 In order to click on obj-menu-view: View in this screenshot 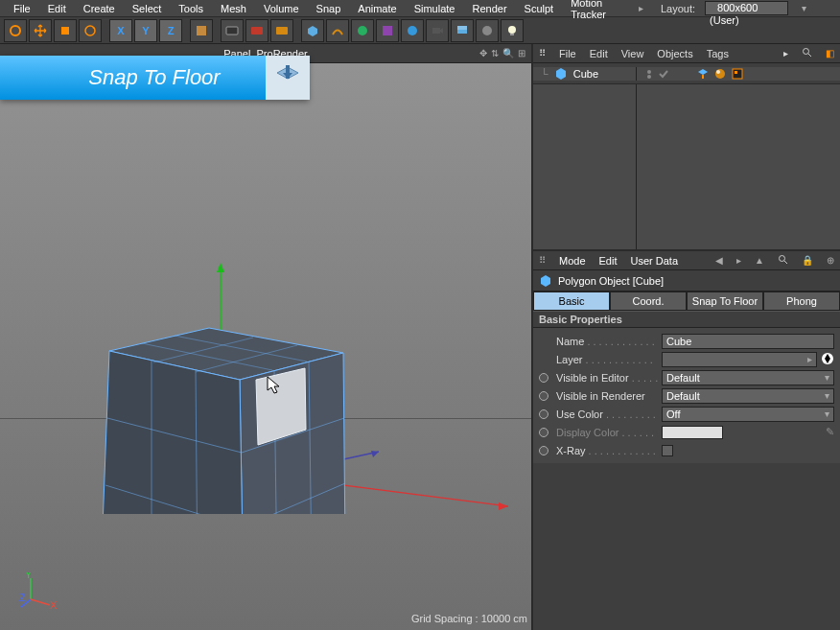, I will do `click(633, 54)`.